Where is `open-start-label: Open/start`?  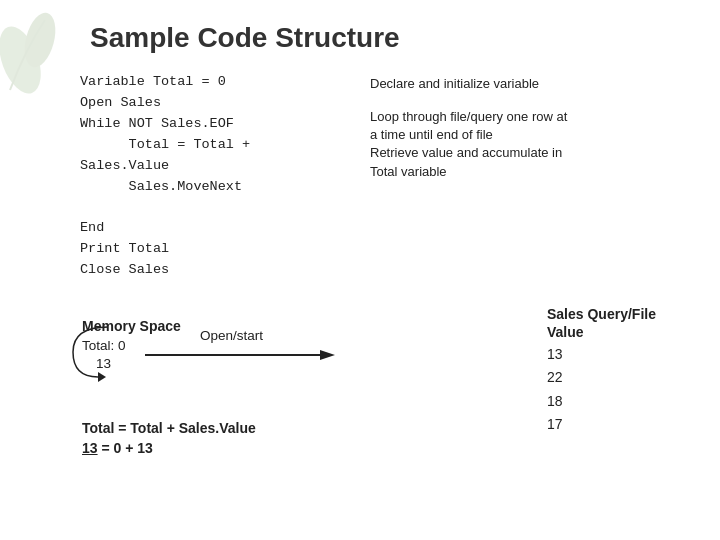 open-start-label: Open/start is located at coordinates (232, 336).